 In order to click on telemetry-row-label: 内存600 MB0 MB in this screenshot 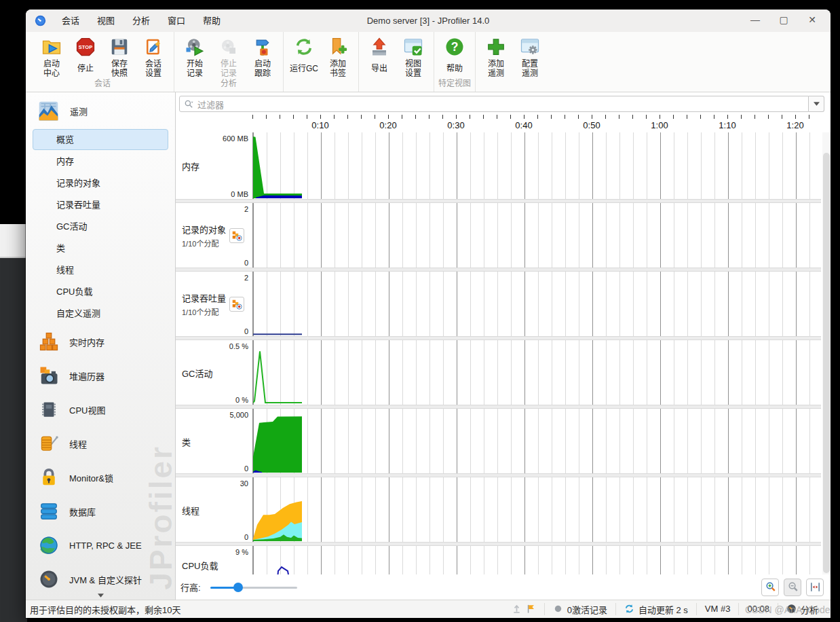, I will do `click(214, 166)`.